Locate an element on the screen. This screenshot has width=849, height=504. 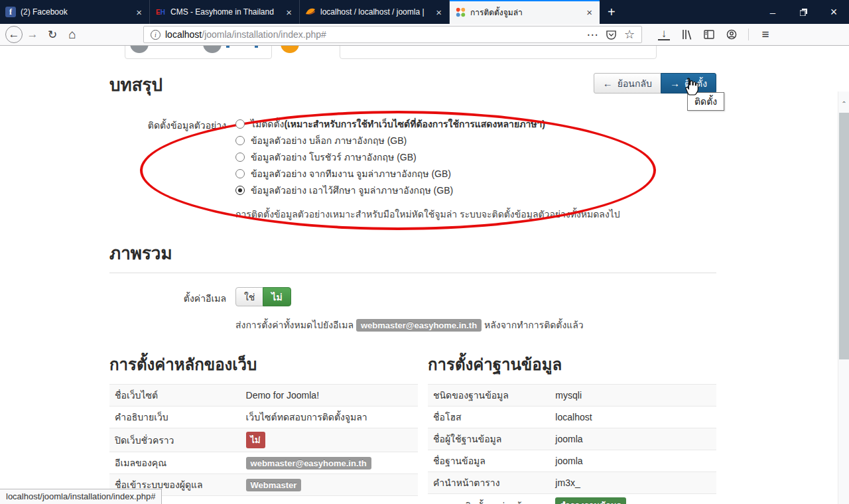
joomla-icon is located at coordinates (460, 12).